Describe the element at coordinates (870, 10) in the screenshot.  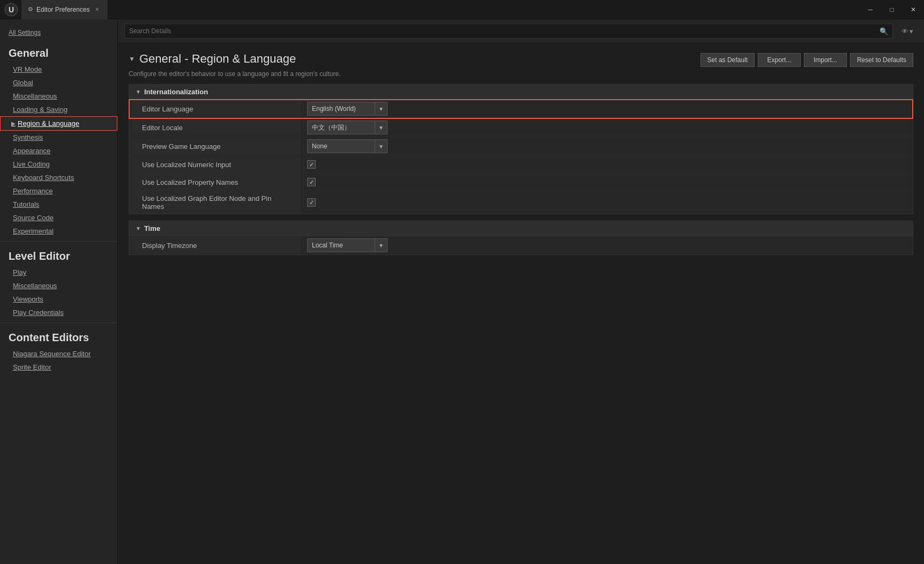
I see `minimize-button: ─` at that location.